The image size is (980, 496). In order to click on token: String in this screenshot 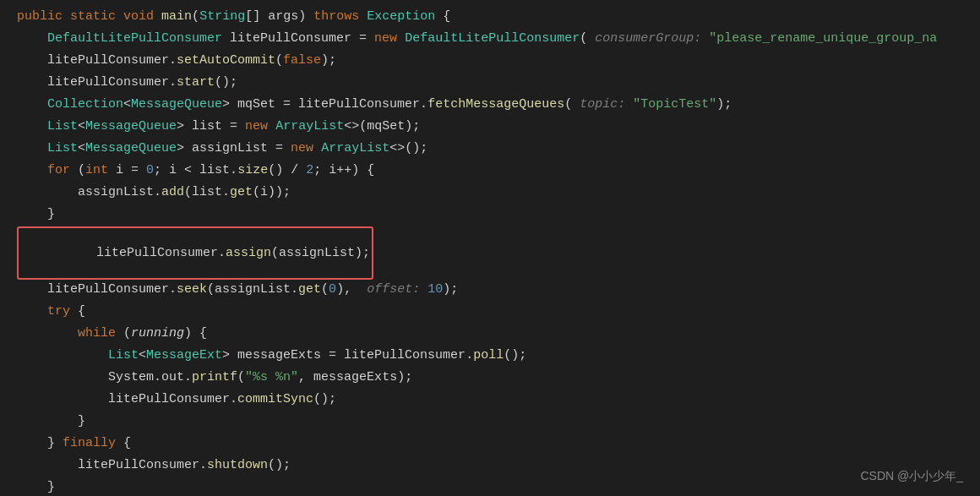, I will do `click(222, 17)`.